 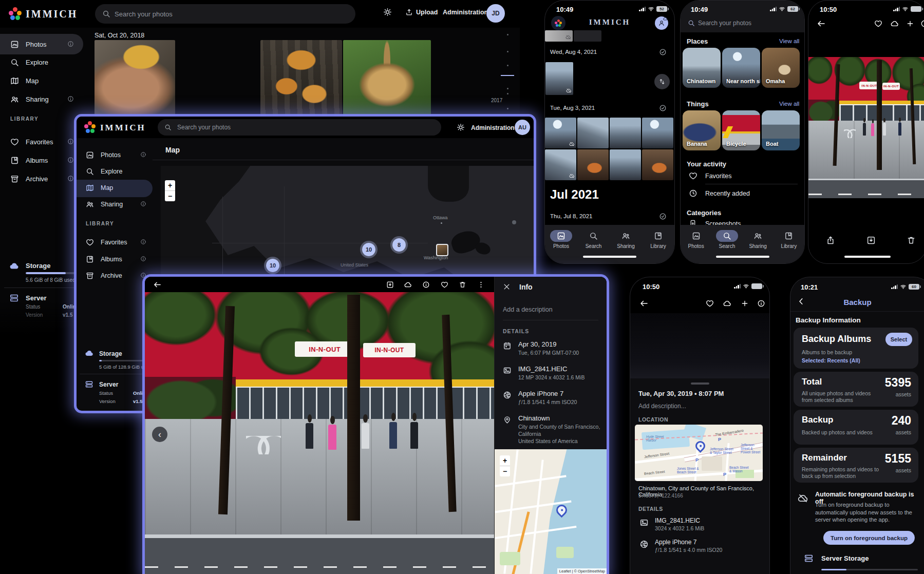 What do you see at coordinates (28, 44) in the screenshot?
I see `sidebar-item-photos: Photos` at bounding box center [28, 44].